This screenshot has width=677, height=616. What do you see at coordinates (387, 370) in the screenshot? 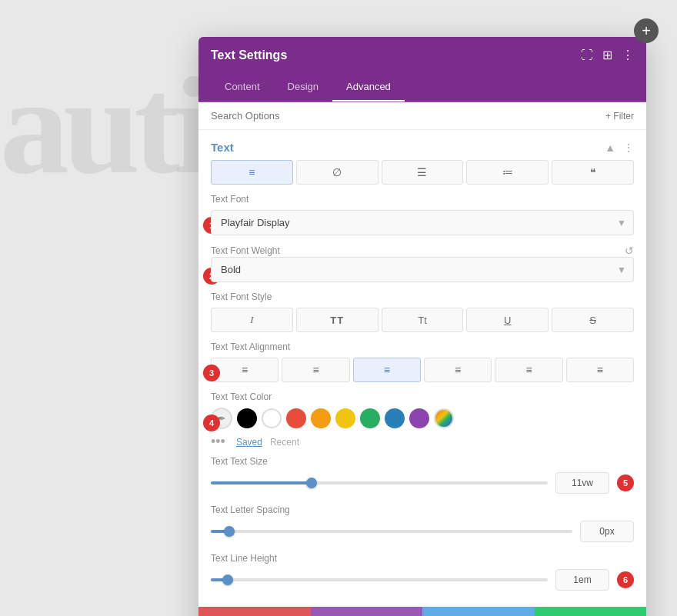
I see `align-right-text-btn: ≡` at bounding box center [387, 370].